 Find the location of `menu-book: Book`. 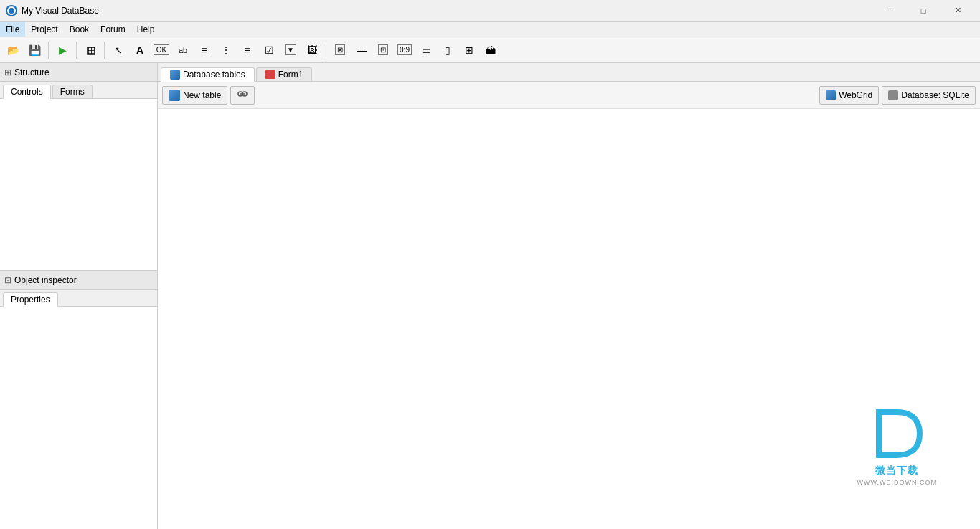

menu-book: Book is located at coordinates (79, 29).